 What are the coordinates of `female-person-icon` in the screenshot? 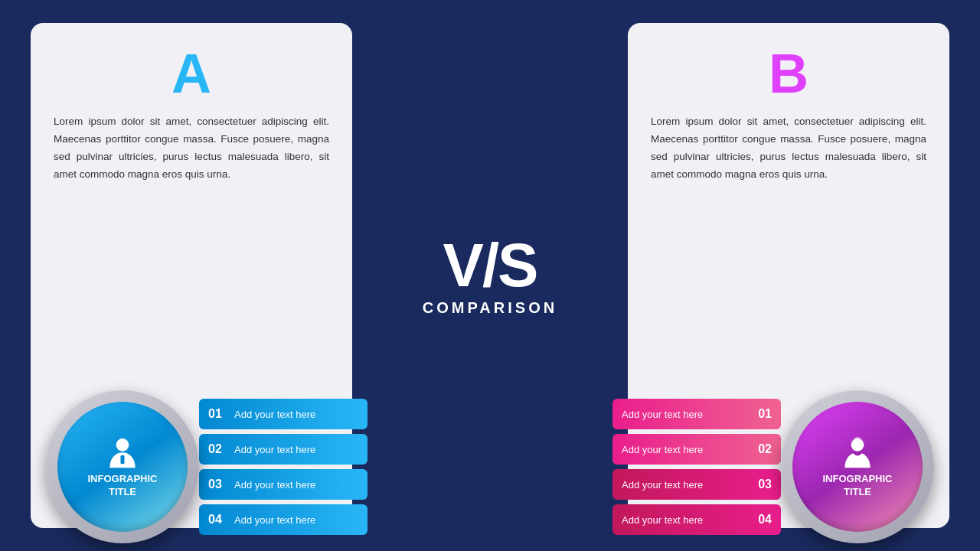 It's located at (858, 454).